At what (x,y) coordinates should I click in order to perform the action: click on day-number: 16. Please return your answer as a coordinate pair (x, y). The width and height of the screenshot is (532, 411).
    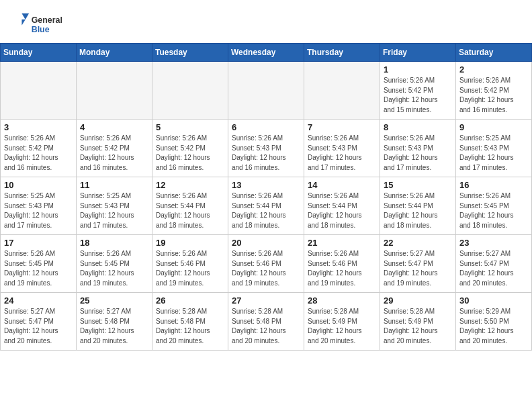
    Looking at the image, I should click on (494, 185).